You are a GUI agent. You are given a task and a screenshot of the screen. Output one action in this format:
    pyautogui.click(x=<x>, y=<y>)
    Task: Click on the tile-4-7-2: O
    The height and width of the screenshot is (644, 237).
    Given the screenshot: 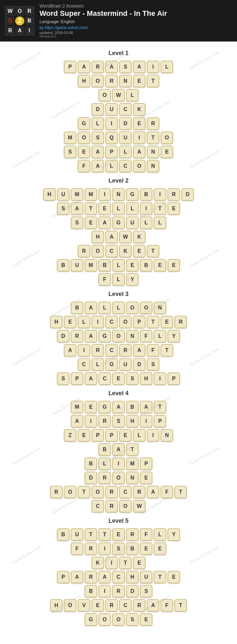 What is the action you would take?
    pyautogui.click(x=70, y=492)
    